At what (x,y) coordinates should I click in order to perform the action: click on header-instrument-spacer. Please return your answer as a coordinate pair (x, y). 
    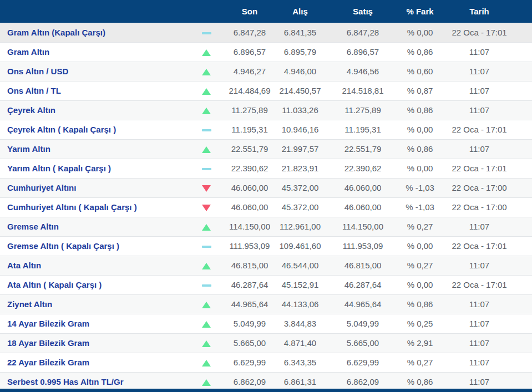
    Looking at the image, I should click on (114, 11).